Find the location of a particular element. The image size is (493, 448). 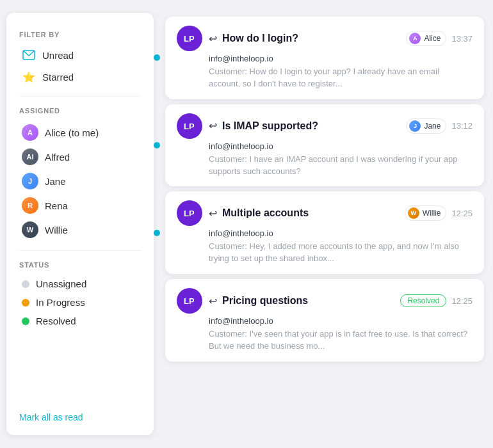

conv-title-row: ↩ Multiple accounts W Willie 12:25 is located at coordinates (341, 213).